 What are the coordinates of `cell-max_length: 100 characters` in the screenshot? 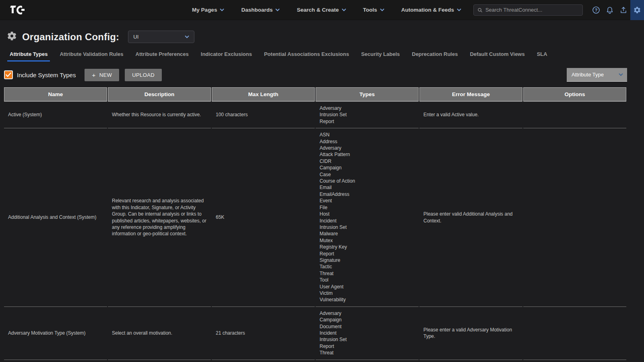 It's located at (263, 115).